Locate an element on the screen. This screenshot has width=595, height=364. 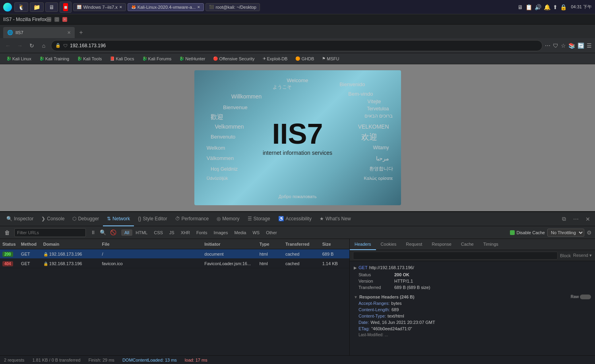
raw-toggle-switch is located at coordinates (585, 297).